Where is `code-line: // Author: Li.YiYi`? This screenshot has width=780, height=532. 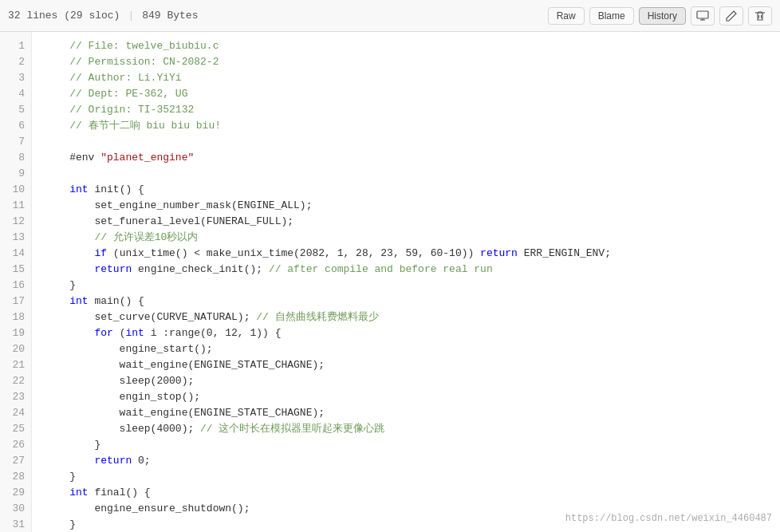 code-line: // Author: Li.YiYi is located at coordinates (412, 78).